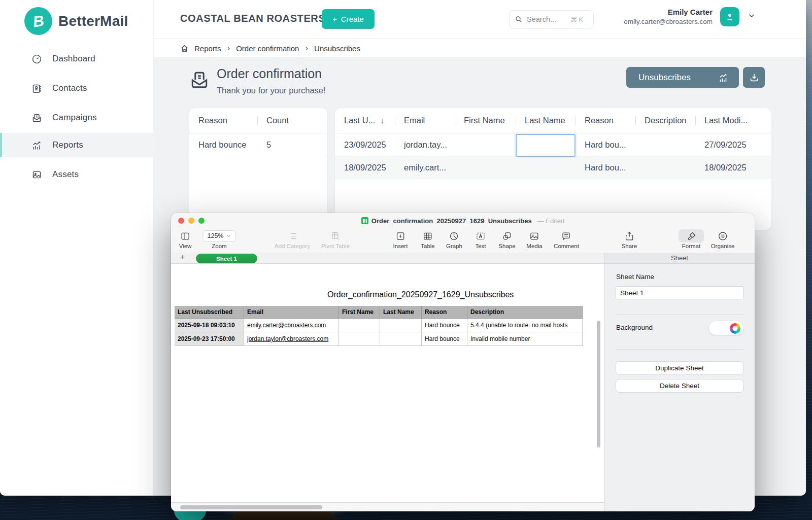  What do you see at coordinates (183, 257) in the screenshot?
I see `add-sheet-button: +` at bounding box center [183, 257].